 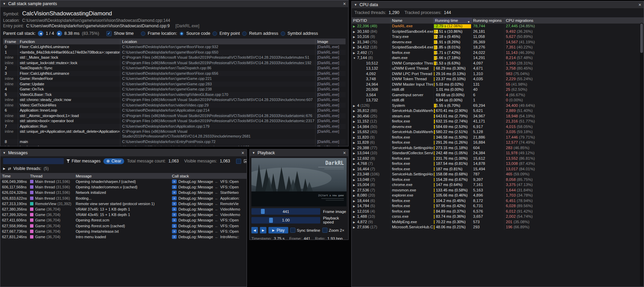 What do you see at coordinates (198, 33) in the screenshot?
I see `radio-source-code-label: Source code` at bounding box center [198, 33].